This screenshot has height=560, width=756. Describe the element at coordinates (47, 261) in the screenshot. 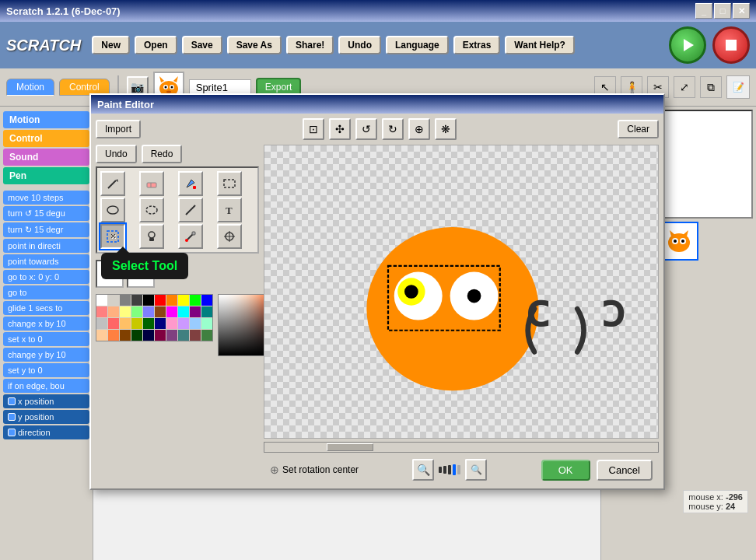

I see `block-point-towards: point towards` at that location.